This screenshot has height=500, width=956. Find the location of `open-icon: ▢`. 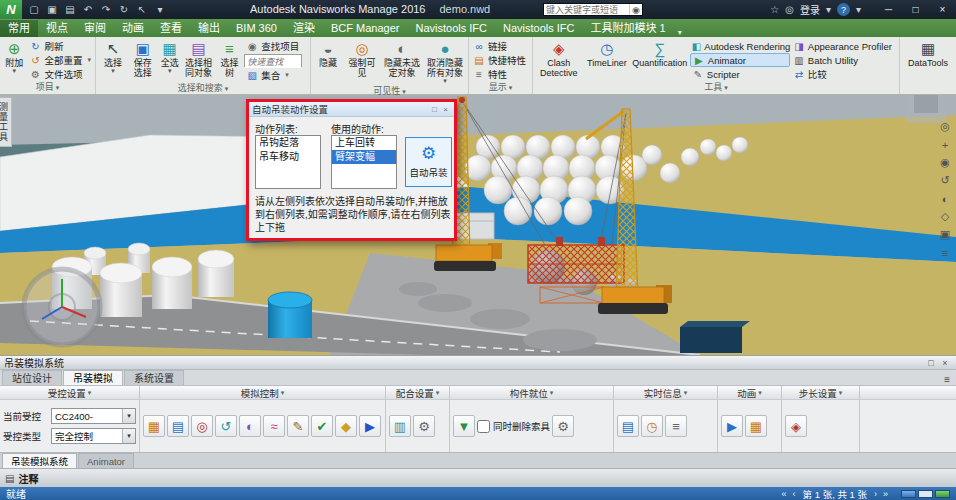

open-icon: ▢ is located at coordinates (34, 10).